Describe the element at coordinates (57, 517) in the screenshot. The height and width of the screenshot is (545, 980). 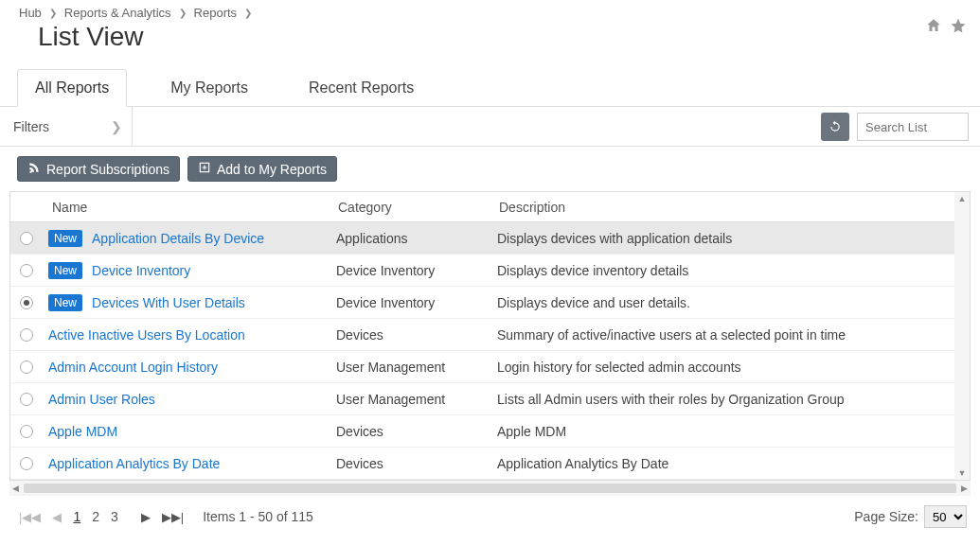
I see `pager-prev-icon: ◀` at that location.